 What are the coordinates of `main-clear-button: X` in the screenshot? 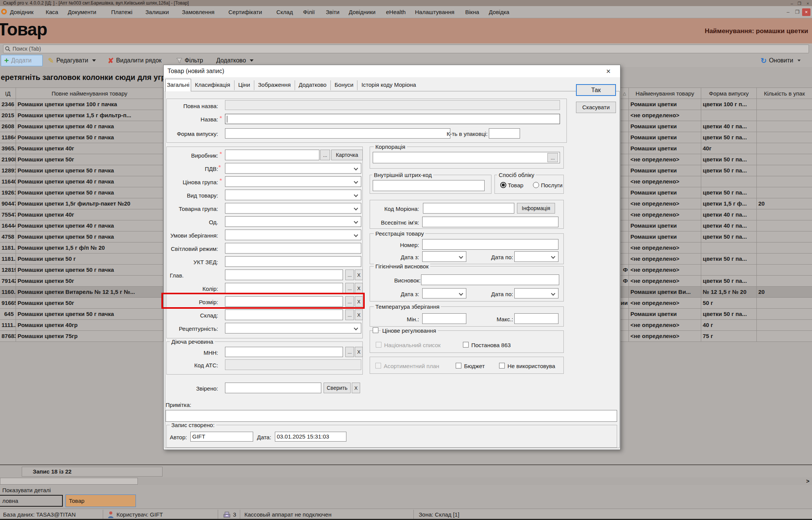 It's located at (359, 275).